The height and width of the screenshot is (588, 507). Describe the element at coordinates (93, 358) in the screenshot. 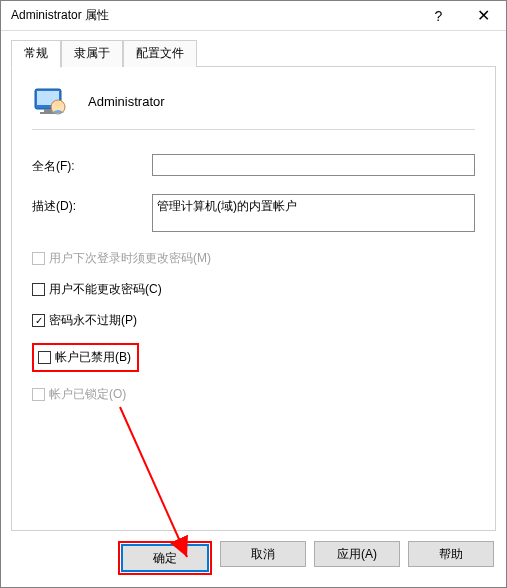

I see `check-label: 帐户已禁用(B)` at that location.